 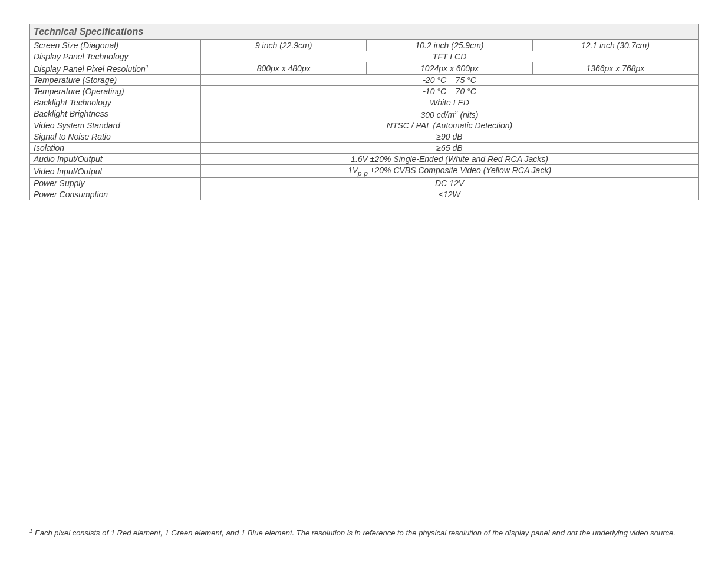 What do you see at coordinates (364, 171) in the screenshot?
I see `table-row: Video Input/Output 1Vp-p ±20% CVBS Compo…` at bounding box center [364, 171].